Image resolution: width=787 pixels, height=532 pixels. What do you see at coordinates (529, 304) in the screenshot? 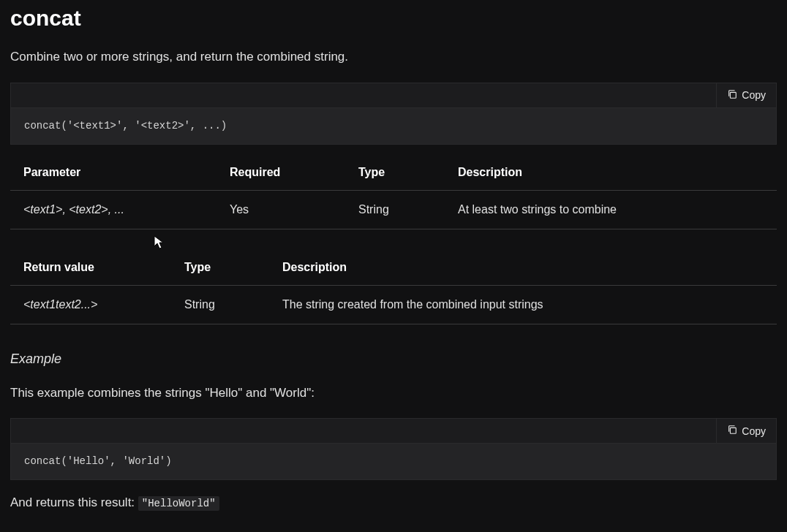
I see `cell-description: The string created from the combined inp…` at bounding box center [529, 304].